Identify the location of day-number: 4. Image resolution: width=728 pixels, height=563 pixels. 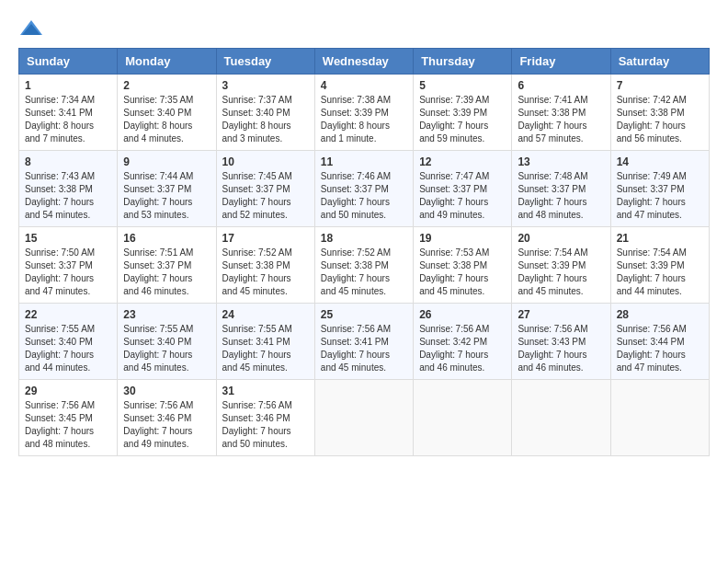
(364, 86).